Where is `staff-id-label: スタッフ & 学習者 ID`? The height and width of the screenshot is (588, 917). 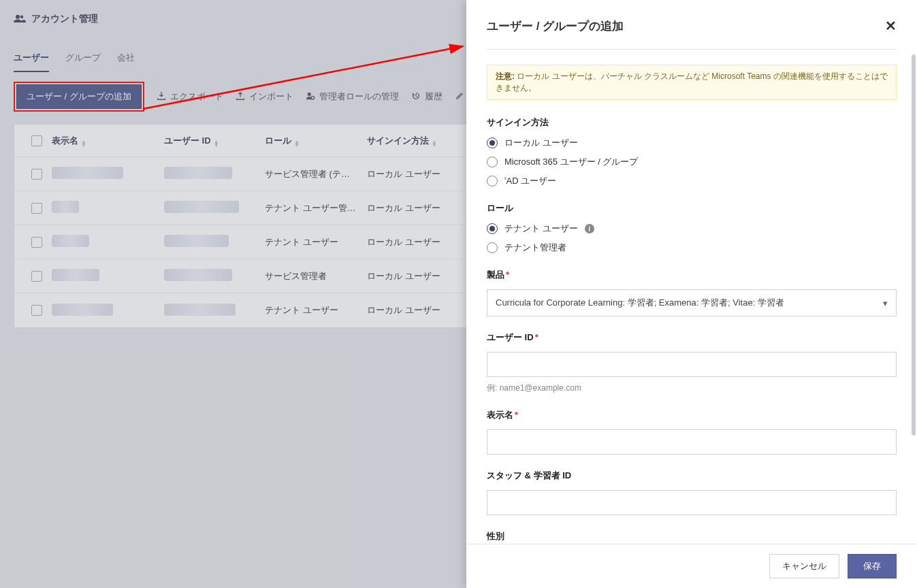
staff-id-label: スタッフ & 学習者 ID is located at coordinates (692, 476).